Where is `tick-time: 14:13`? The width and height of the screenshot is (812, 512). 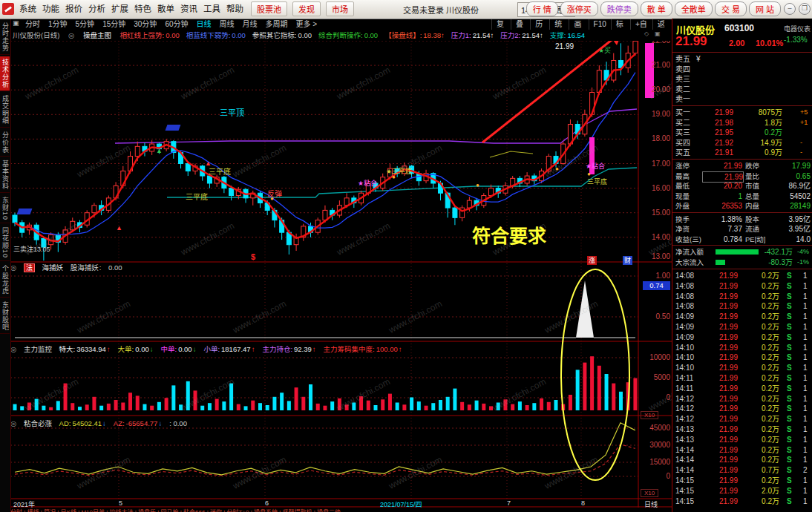 tick-time: 14:13 is located at coordinates (684, 430).